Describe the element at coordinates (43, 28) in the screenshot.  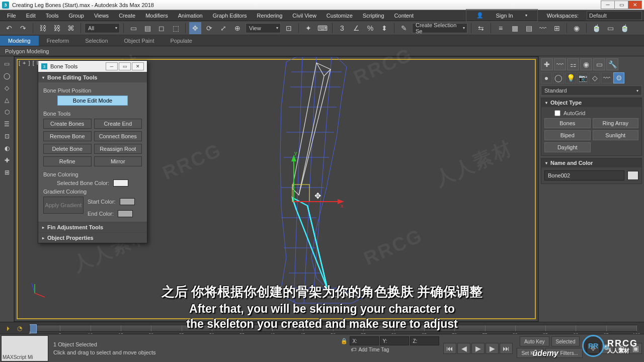
I see `link-icon: ⛓` at that location.